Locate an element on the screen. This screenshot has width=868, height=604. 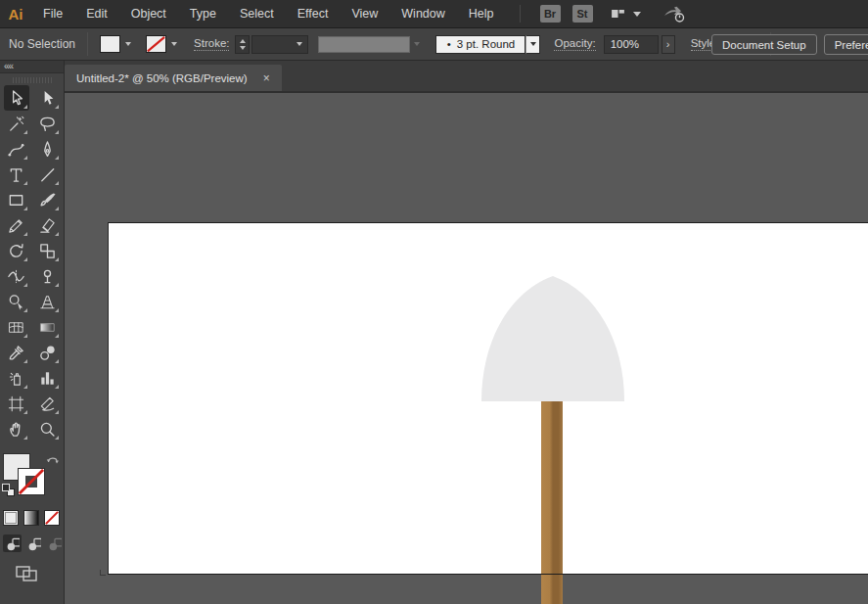
document-setup-button: Document Setup is located at coordinates (764, 45).